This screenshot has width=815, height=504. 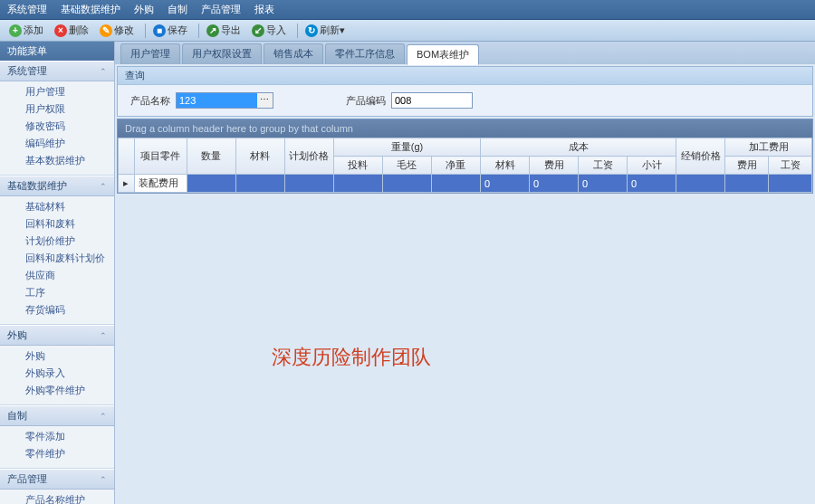 I want to click on sidebar-item: 修改密码, so click(x=57, y=127).